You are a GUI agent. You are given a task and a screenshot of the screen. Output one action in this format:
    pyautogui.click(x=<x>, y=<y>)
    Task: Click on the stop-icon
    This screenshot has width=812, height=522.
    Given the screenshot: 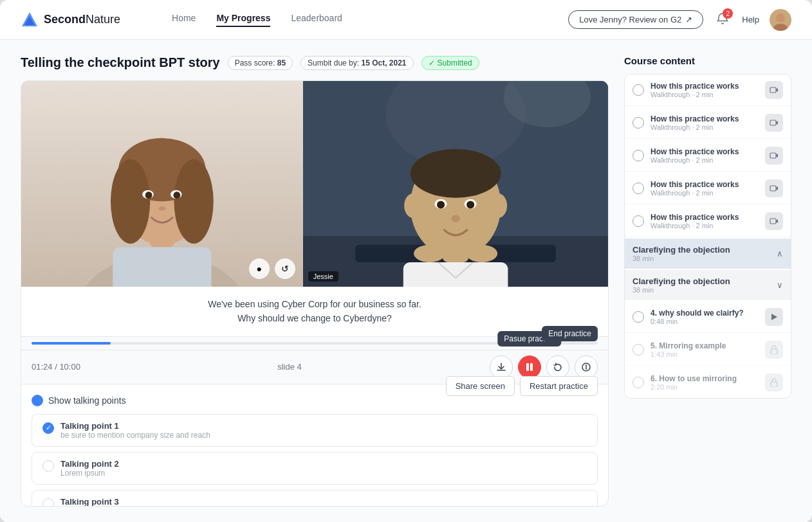 What is the action you would take?
    pyautogui.click(x=586, y=367)
    